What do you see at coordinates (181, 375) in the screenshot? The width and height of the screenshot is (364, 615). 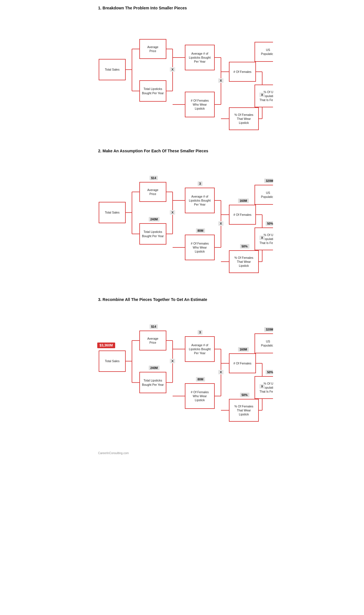 I see `diagram-section-3: Total SalesAveragePriceTotal LipsticksBo…` at bounding box center [181, 375].